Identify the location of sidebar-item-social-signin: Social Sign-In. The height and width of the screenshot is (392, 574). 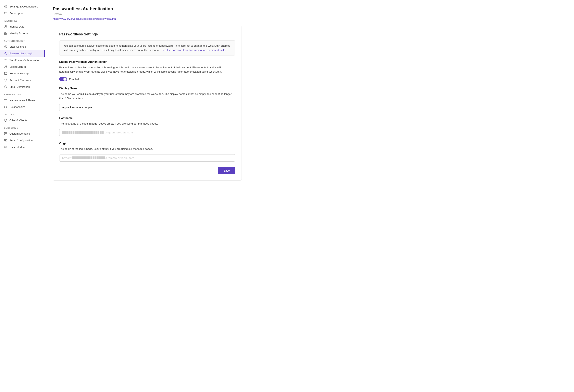
(22, 67).